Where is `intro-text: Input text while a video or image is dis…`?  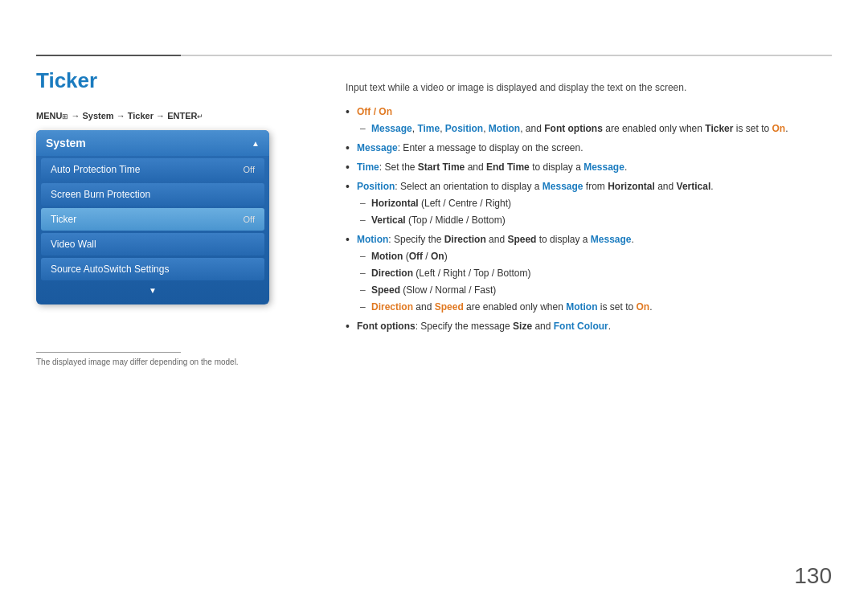
intro-text: Input text while a video or image is dis… is located at coordinates (588, 88).